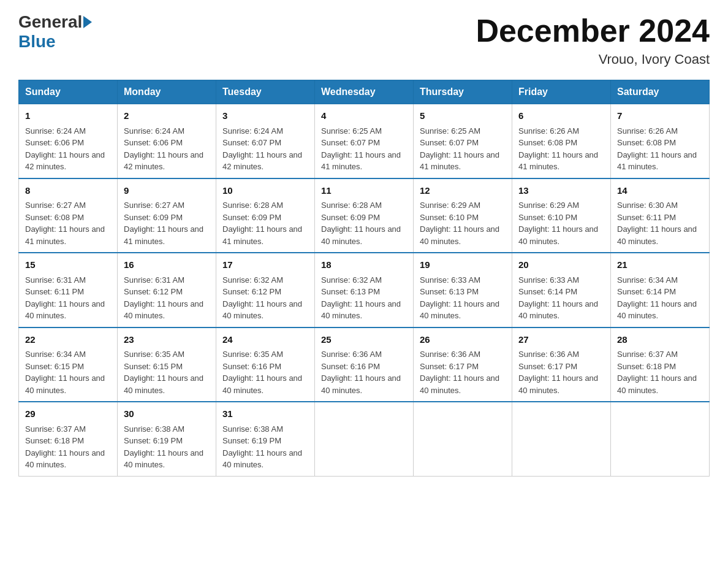 The image size is (728, 563). I want to click on day-number: 25, so click(364, 340).